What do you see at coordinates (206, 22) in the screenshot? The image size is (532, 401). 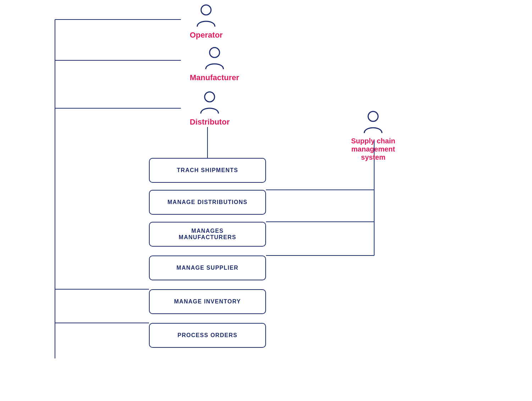 I see `actor-operator: Operator` at bounding box center [206, 22].